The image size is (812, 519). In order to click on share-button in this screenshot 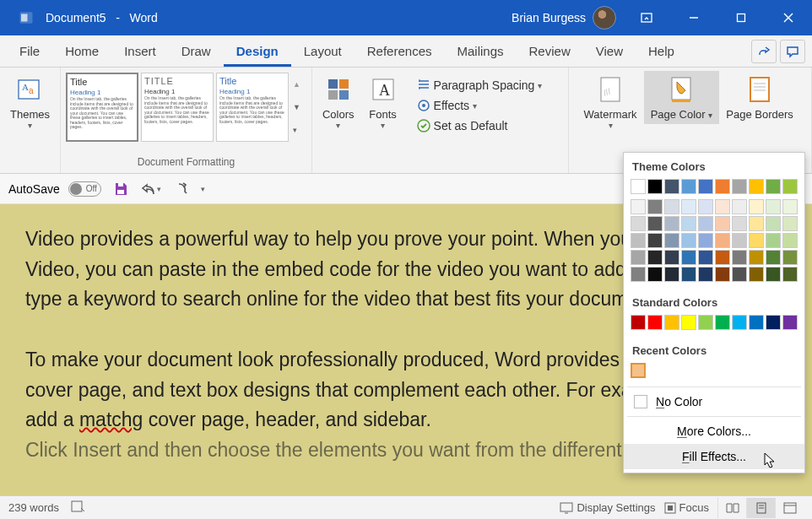, I will do `click(764, 51)`.